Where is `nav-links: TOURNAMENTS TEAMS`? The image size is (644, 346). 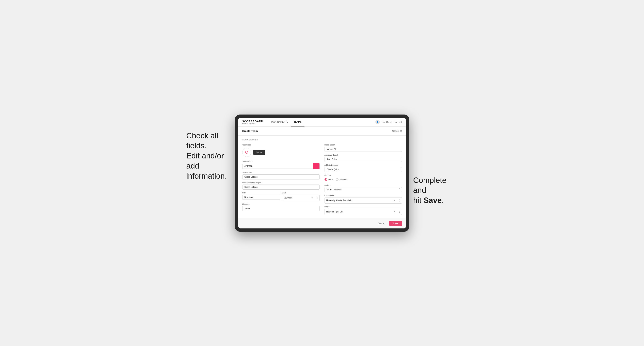 nav-links: TOURNAMENTS TEAMS is located at coordinates (322, 122).